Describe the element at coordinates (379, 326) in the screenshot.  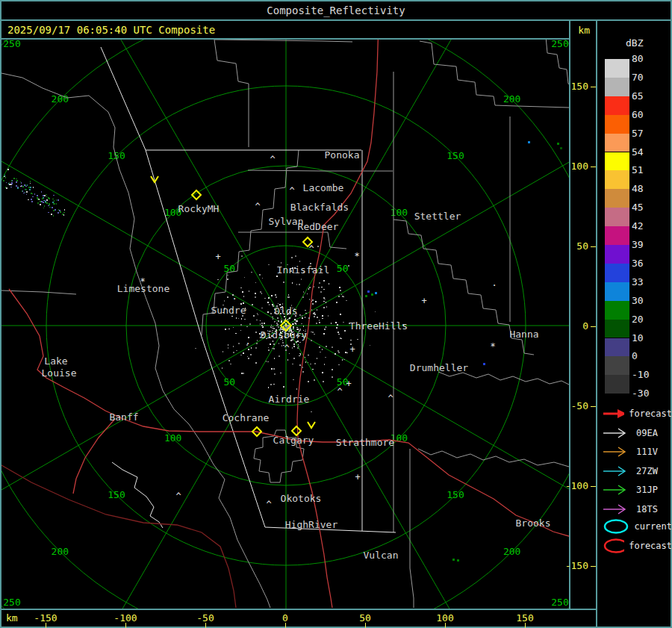
I see `city-label: ThreeHills` at that location.